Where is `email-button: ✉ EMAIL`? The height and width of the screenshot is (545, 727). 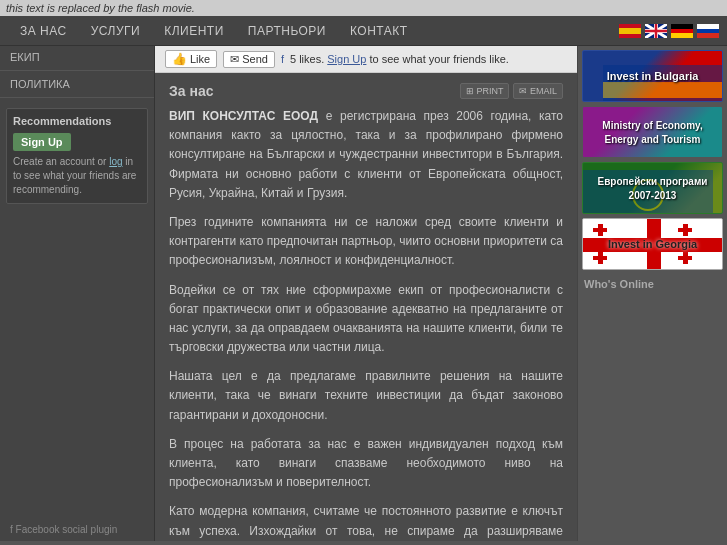 email-button: ✉ EMAIL is located at coordinates (538, 91).